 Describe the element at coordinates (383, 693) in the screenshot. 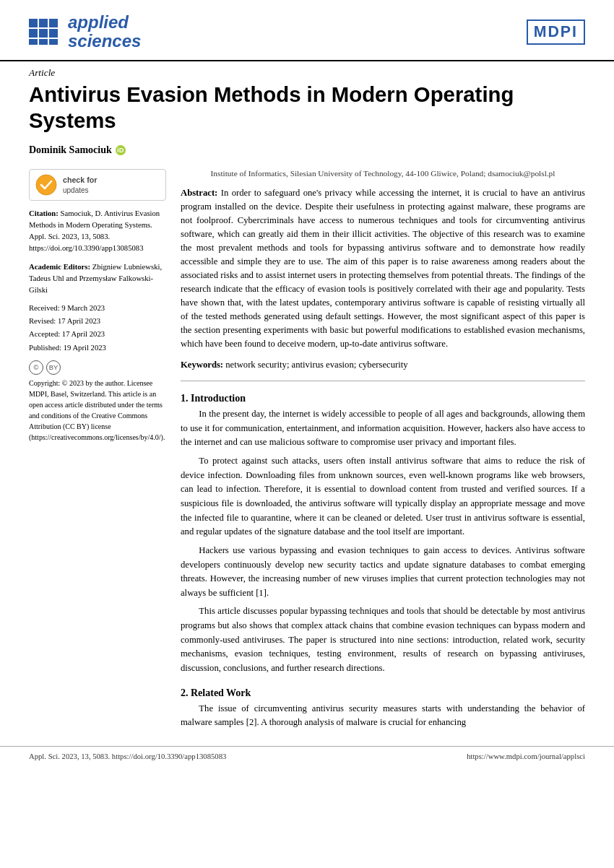

I see `related-heading: 2. Related Work` at that location.